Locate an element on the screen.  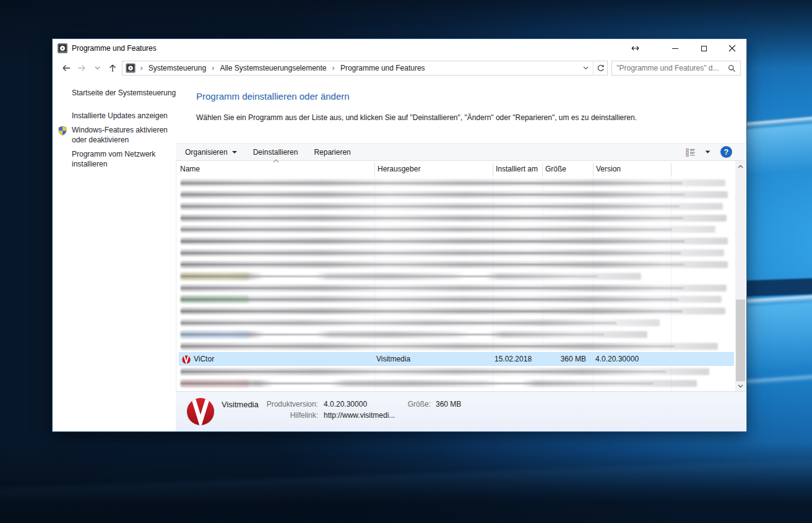
details-pane: Visitmedia Produktversion: 4.0.20.30000 … is located at coordinates (460, 411).